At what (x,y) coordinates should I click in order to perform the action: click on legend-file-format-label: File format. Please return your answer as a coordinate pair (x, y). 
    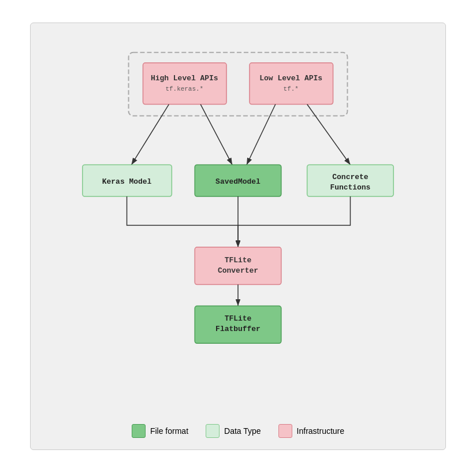
    Looking at the image, I should click on (169, 431).